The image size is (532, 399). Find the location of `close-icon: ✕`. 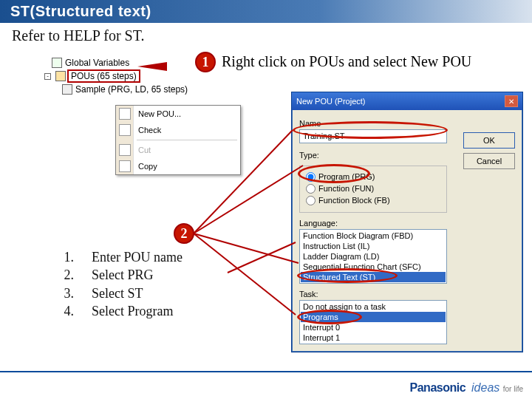

close-icon: ✕ is located at coordinates (511, 101).